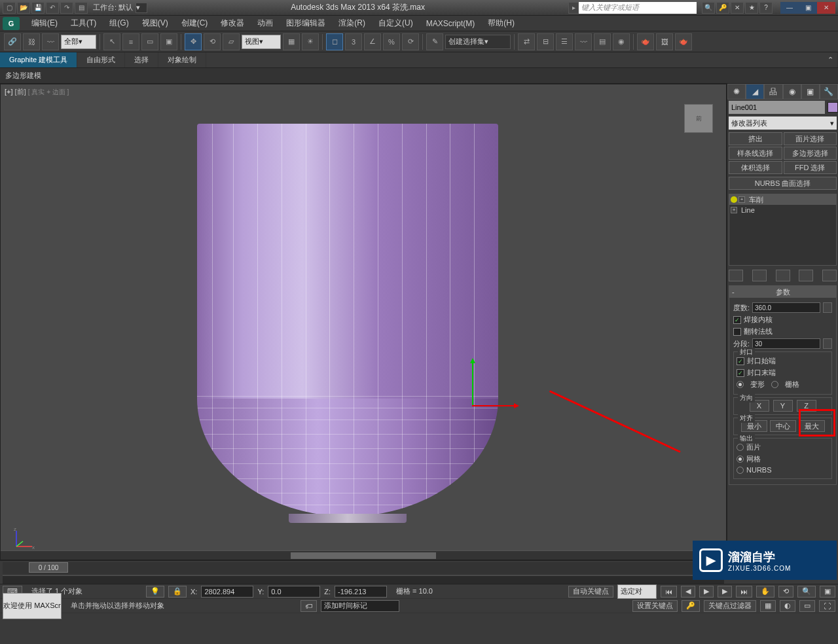 Image resolution: width=838 pixels, height=644 pixels. What do you see at coordinates (101, 60) in the screenshot?
I see `ribbon-tab-freeform: 自由形式` at bounding box center [101, 60].